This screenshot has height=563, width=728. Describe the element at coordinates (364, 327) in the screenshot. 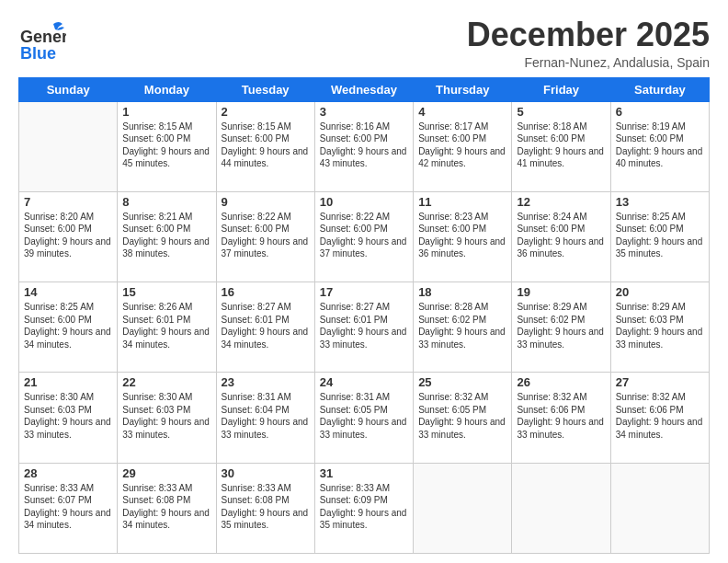

I see `calendar-cell: 17 Sunrise: 8:27 AMSunset: 6:01 PMDaylig…` at that location.